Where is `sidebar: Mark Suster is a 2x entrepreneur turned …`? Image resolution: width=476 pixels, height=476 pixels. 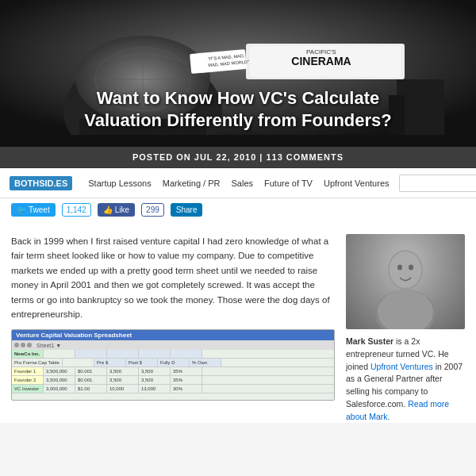
sidebar: Mark Suster is a 2x entrepreneur turned … is located at coordinates (405, 328).